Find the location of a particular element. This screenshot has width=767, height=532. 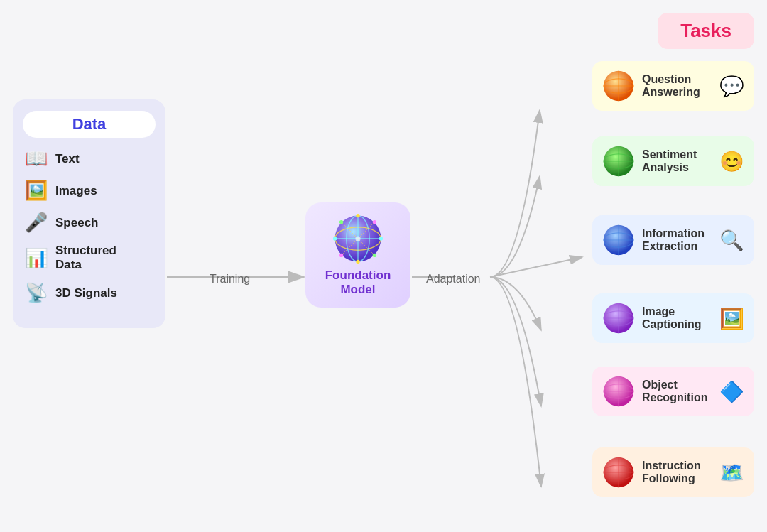

signals-icon: 📡 is located at coordinates (36, 293).